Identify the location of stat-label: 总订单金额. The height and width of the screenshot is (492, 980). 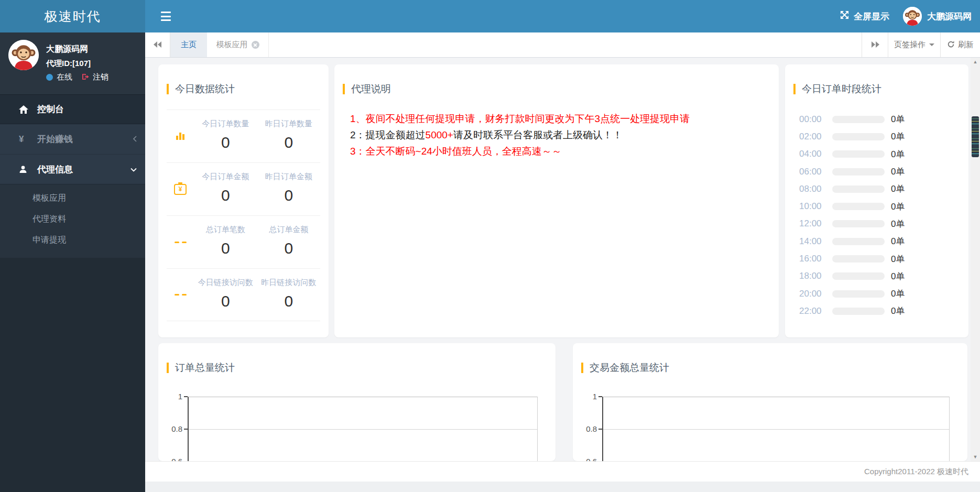
(289, 229).